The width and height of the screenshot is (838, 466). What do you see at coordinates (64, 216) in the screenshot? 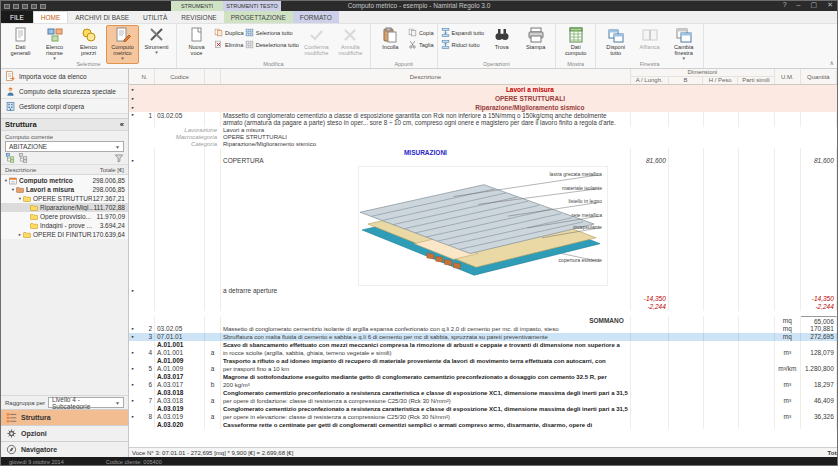
I see `tree-item-opere-provvisio: Opere provvisio...11.970,09` at bounding box center [64, 216].